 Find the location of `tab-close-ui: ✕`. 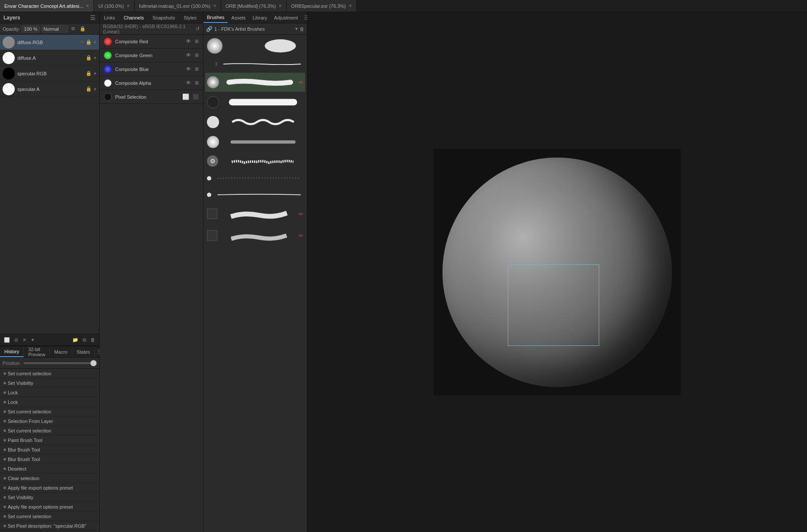

tab-close-ui: ✕ is located at coordinates (128, 6).